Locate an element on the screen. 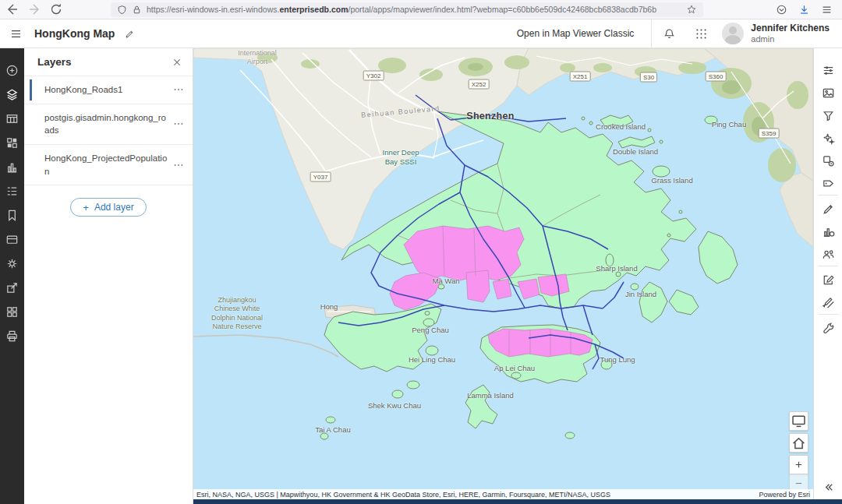 The width and height of the screenshot is (842, 504). layer-name: postgis.gisadmin.hongkong_roads is located at coordinates (108, 125).